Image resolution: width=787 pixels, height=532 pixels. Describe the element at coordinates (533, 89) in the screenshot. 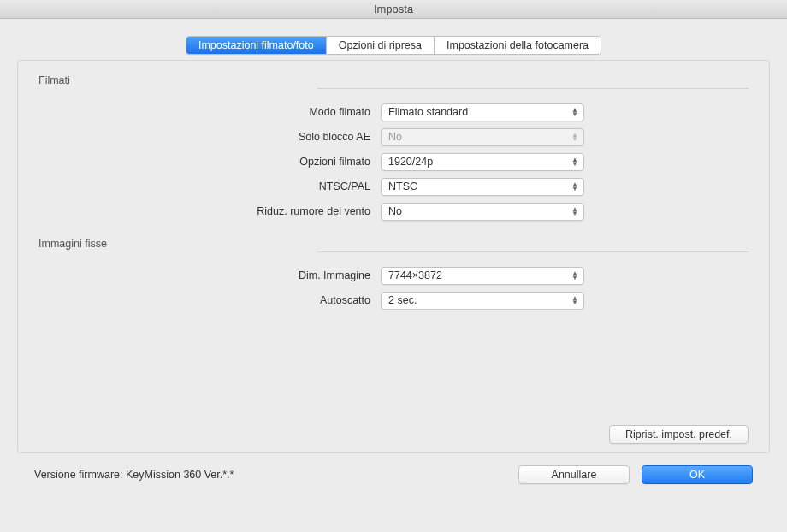

I see `movies-divider` at that location.